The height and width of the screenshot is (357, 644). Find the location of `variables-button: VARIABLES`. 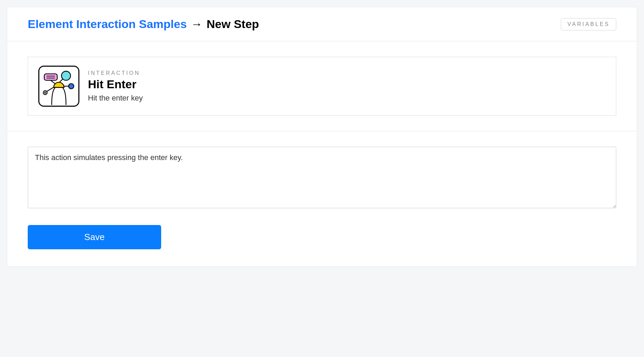

variables-button: VARIABLES is located at coordinates (589, 24).